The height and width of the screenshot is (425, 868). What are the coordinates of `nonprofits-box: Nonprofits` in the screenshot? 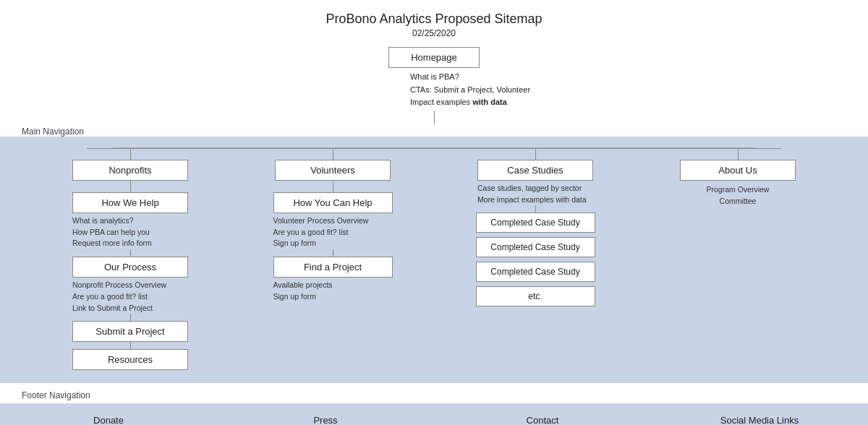 It's located at (130, 171).